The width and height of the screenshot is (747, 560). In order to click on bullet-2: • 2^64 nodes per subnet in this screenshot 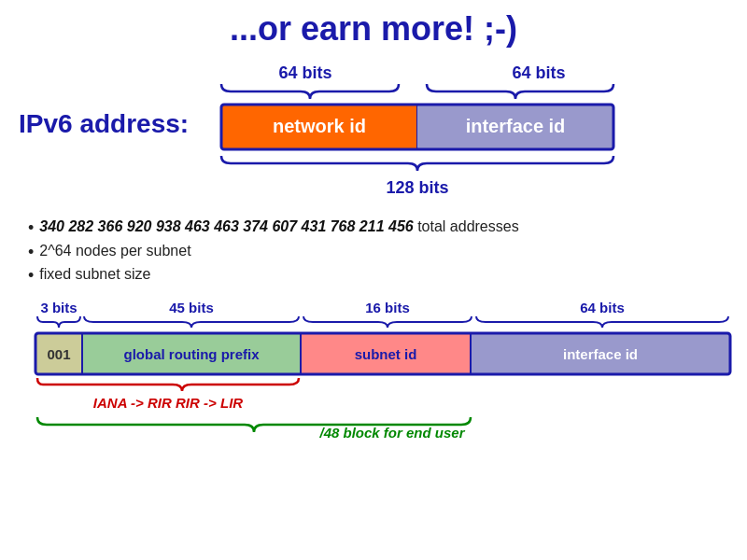, I will do `click(374, 253)`.